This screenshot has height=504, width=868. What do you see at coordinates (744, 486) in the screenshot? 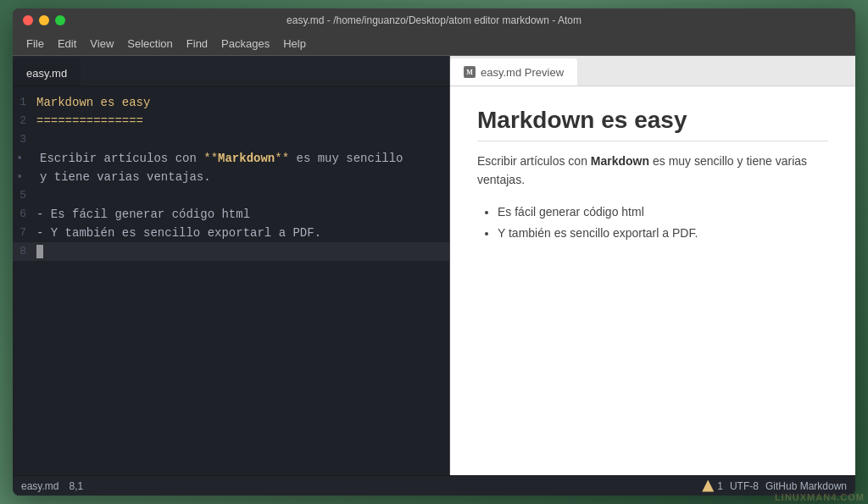
I see `status-encoding: UTF-8` at bounding box center [744, 486].